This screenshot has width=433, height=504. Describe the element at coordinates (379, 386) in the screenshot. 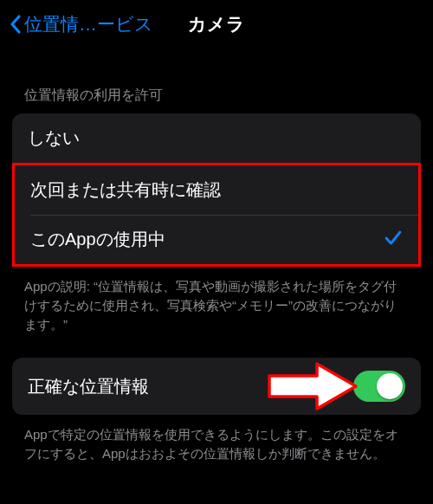

I see `precise-location-toggle` at that location.